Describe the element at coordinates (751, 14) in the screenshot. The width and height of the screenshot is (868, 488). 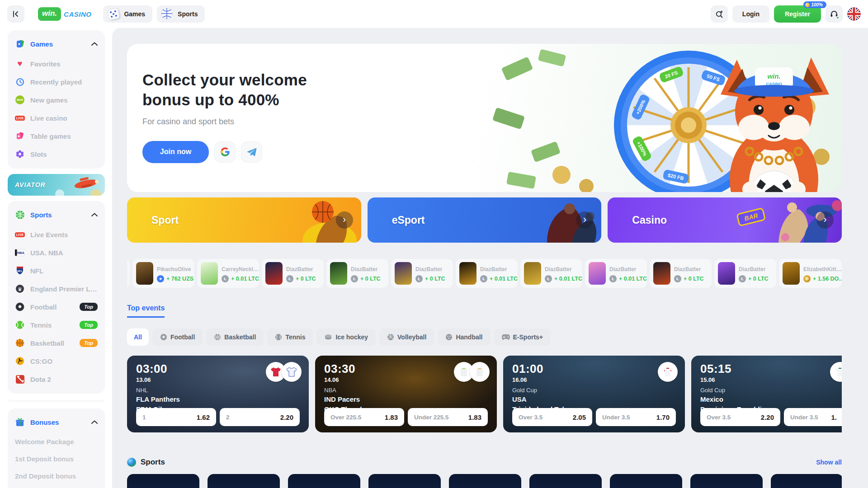
I see `login-button: Login` at that location.